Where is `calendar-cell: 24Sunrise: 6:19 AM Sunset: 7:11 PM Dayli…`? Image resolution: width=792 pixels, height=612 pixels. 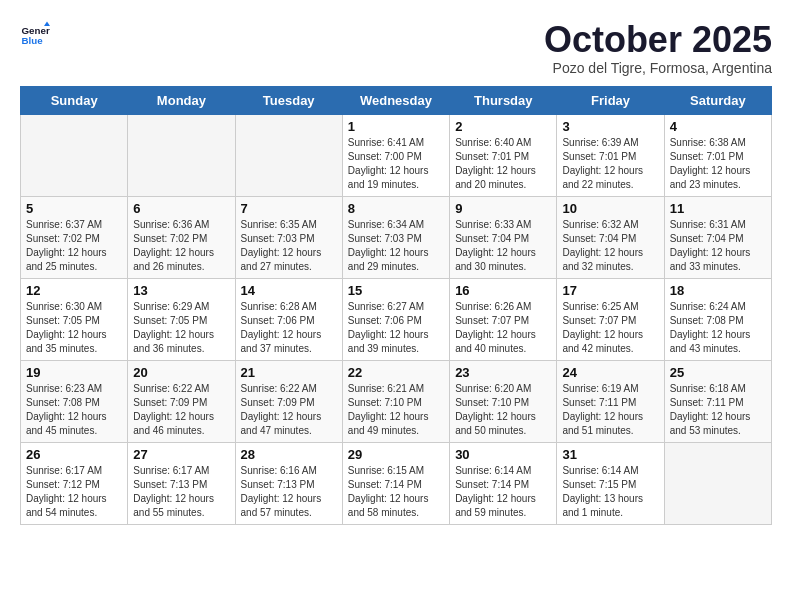
calendar-cell: 24Sunrise: 6:19 AM Sunset: 7:11 PM Dayli… is located at coordinates (610, 401).